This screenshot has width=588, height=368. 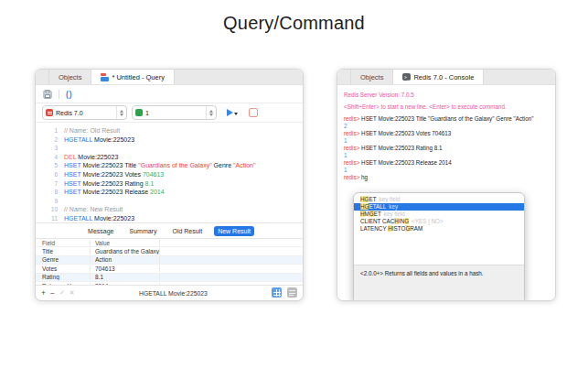 I want to click on cell-field: Title, so click(x=63, y=251).